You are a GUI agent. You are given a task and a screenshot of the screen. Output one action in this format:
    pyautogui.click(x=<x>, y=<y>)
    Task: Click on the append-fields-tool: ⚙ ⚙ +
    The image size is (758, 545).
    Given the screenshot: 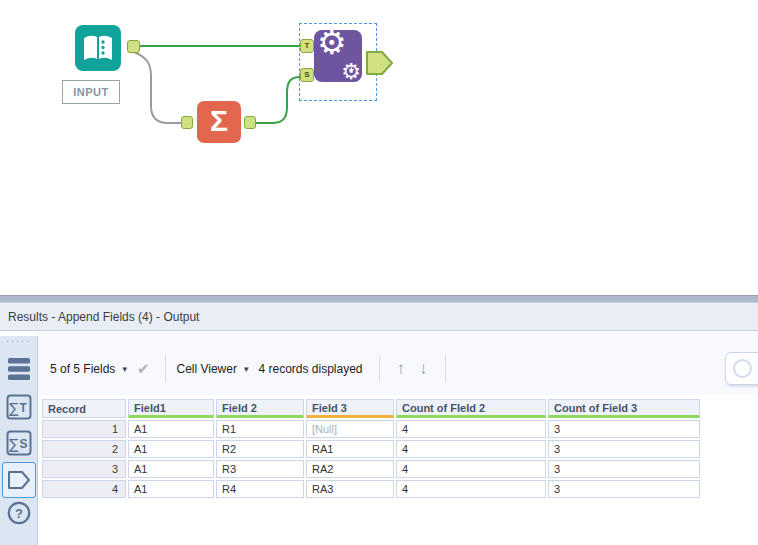 What is the action you would take?
    pyautogui.click(x=338, y=56)
    